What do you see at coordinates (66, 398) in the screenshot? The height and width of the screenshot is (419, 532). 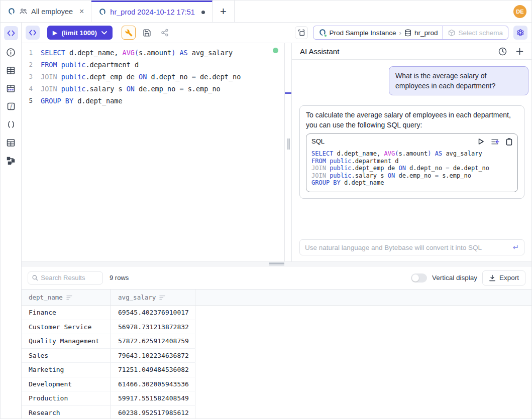 I see `cell-dept-name: Production` at bounding box center [66, 398].